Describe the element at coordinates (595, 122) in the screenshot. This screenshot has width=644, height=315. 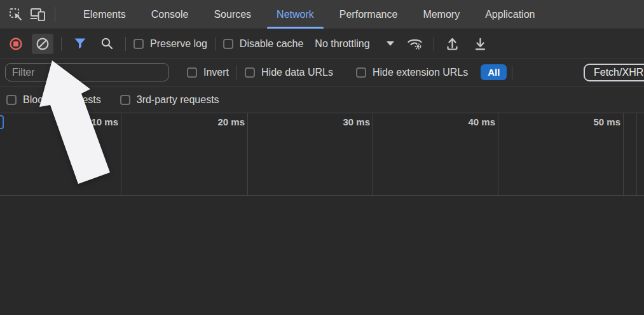
I see `timeline-label: 50 ms` at that location.